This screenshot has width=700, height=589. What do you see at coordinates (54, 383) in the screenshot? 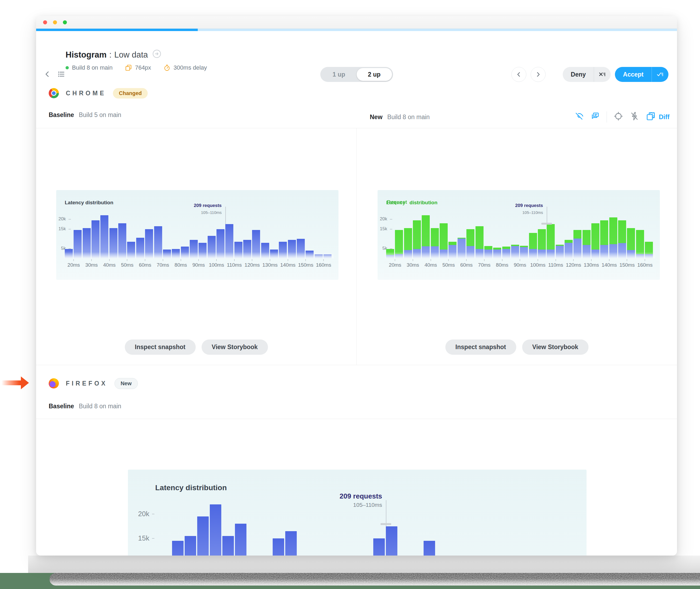
I see `firefox-icon` at bounding box center [54, 383].